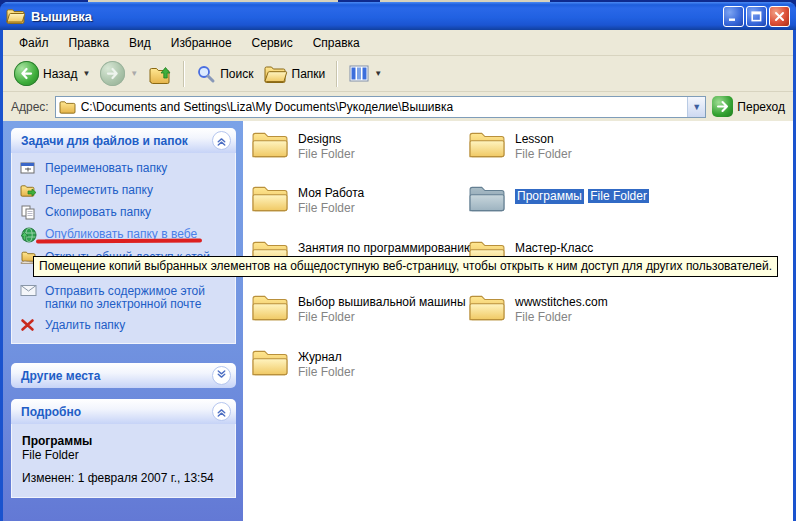 Image resolution: width=796 pixels, height=521 pixels. What do you see at coordinates (309, 74) in the screenshot?
I see `folders-label: Папки` at bounding box center [309, 74].